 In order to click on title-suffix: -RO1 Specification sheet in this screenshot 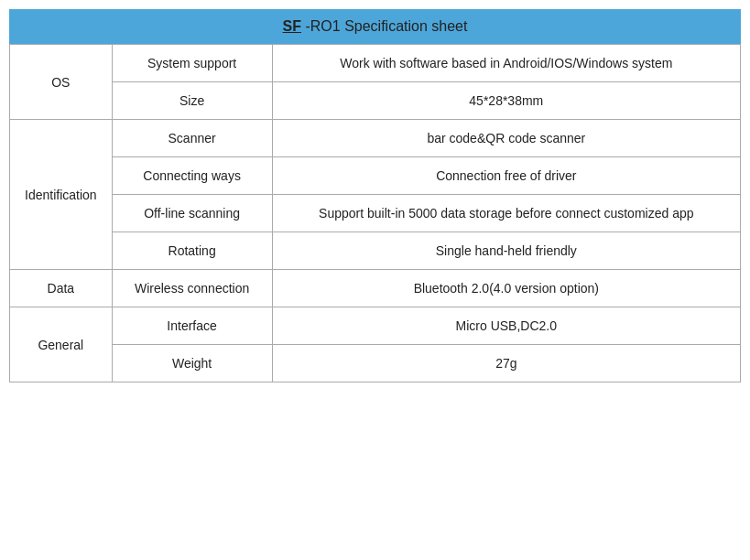, I will do `click(385, 26)`.